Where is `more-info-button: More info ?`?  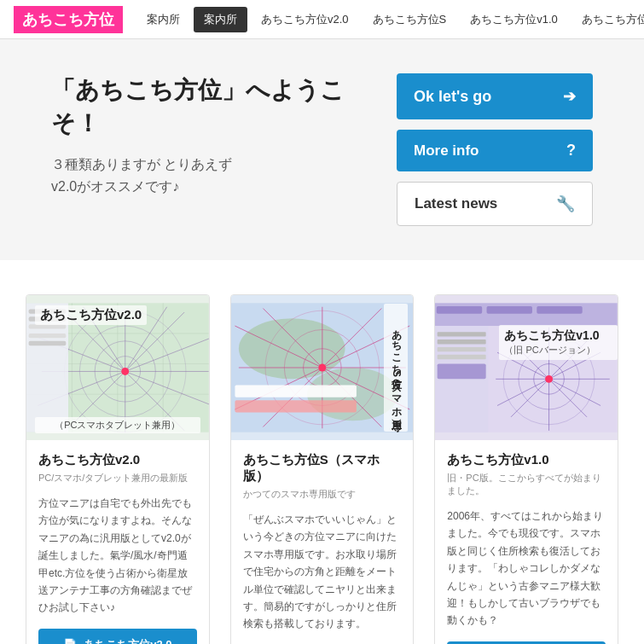 more-info-button: More info ? is located at coordinates (495, 150).